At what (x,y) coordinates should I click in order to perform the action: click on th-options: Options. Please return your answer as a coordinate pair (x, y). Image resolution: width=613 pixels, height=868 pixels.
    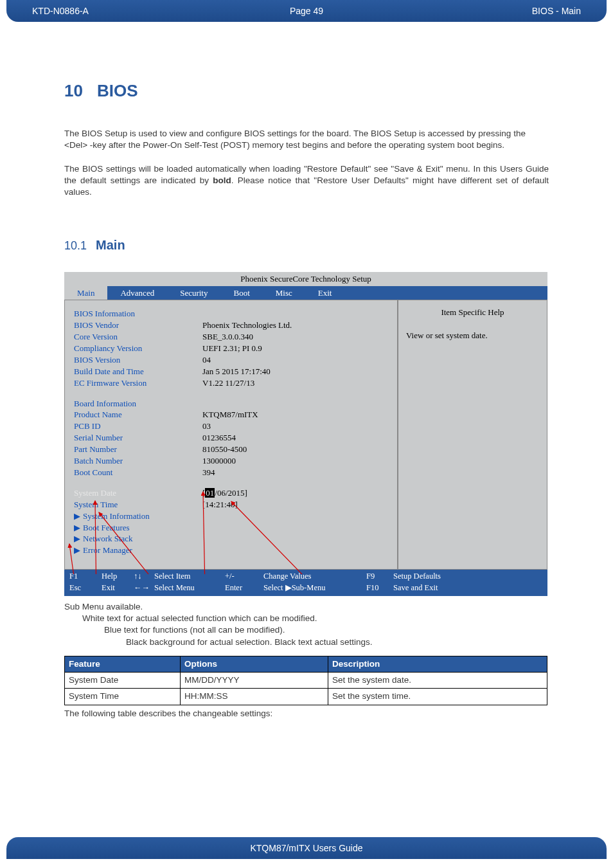
    Looking at the image, I should click on (254, 664).